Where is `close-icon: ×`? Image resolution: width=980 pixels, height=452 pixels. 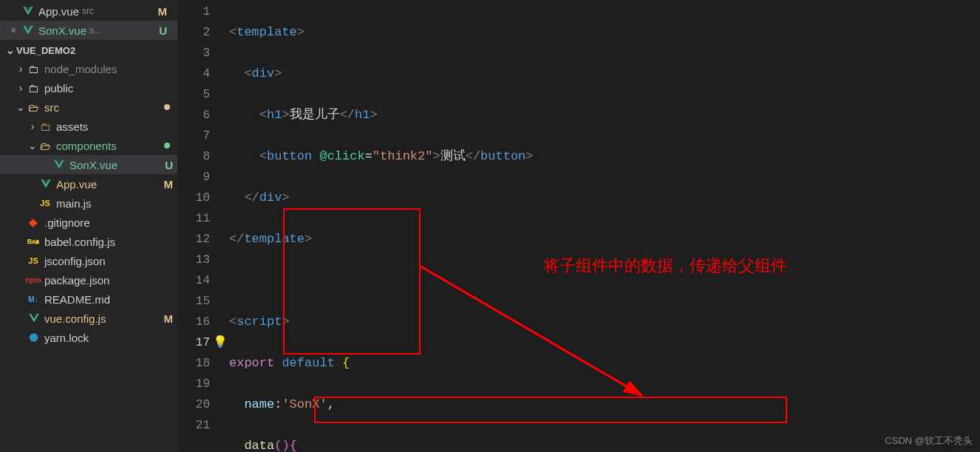 close-icon: × is located at coordinates (13, 30).